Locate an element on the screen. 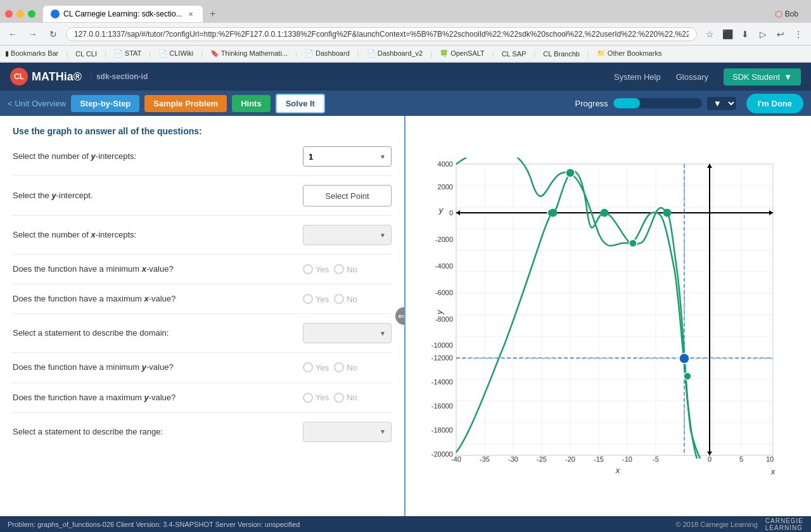  min-y-no-radio: No is located at coordinates (346, 367).